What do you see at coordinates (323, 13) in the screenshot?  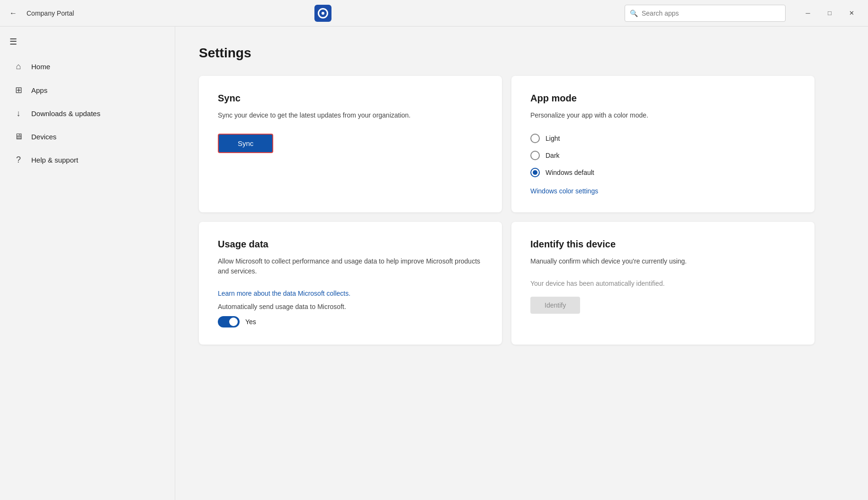 I see `app-logo` at bounding box center [323, 13].